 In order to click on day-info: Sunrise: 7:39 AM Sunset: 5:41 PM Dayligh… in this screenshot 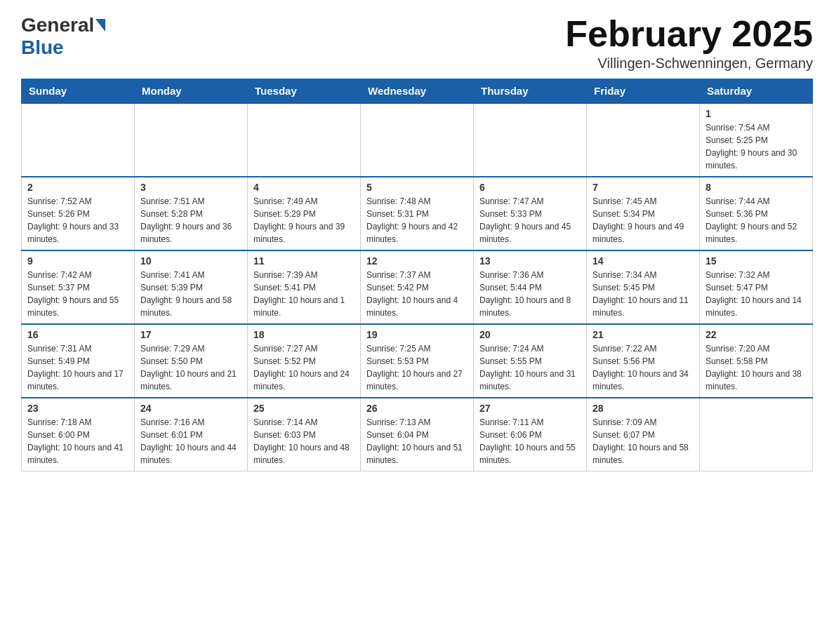, I will do `click(304, 294)`.